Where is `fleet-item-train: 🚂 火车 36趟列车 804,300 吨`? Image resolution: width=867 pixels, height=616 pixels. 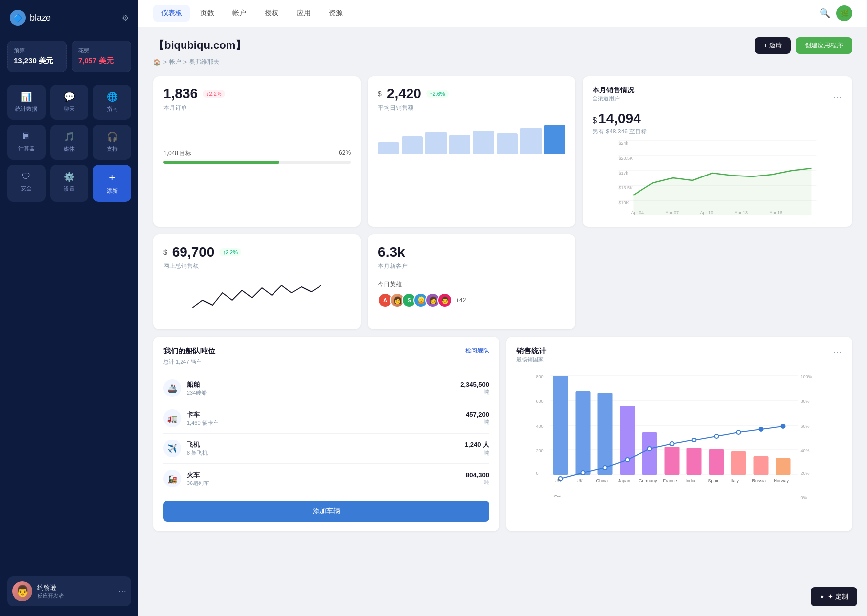
fleet-item-train: 🚂 火车 36趟列车 804,300 吨 is located at coordinates (326, 479).